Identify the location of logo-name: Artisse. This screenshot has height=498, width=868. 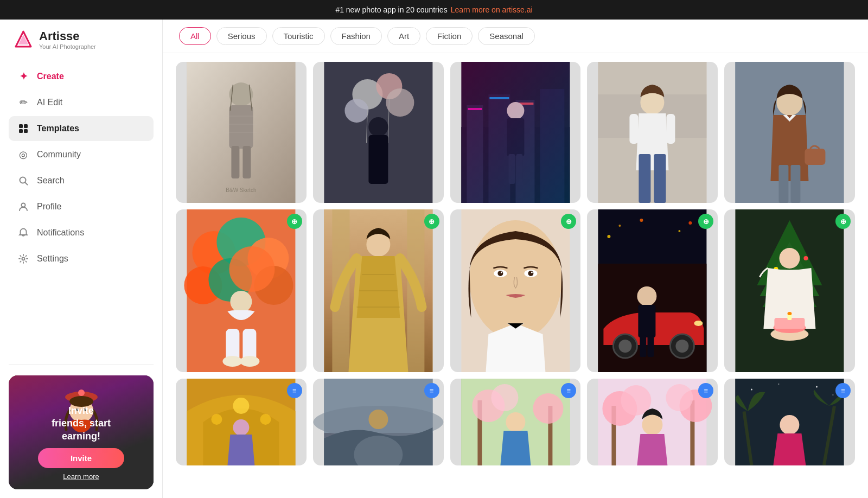
(67, 36).